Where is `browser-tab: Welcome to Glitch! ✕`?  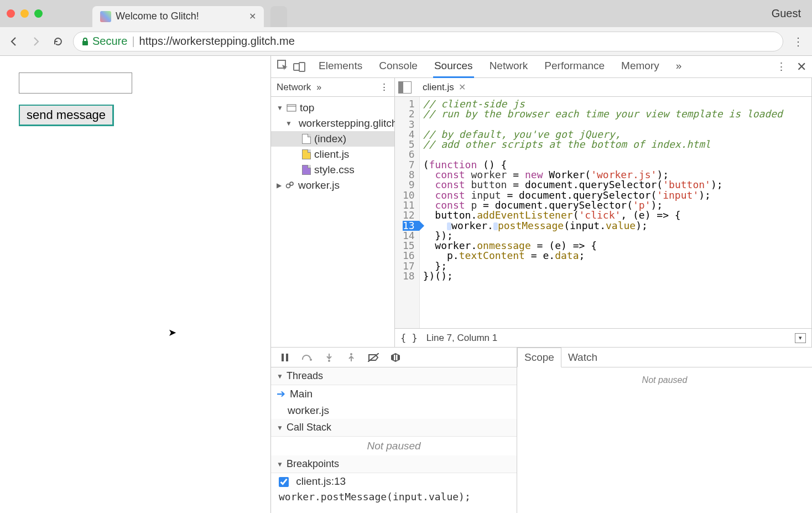
browser-tab: Welcome to Glitch! ✕ is located at coordinates (178, 17).